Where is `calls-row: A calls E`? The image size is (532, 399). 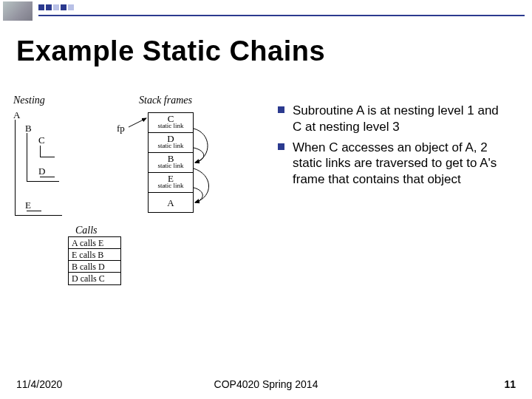 calls-row: A calls E is located at coordinates (95, 243).